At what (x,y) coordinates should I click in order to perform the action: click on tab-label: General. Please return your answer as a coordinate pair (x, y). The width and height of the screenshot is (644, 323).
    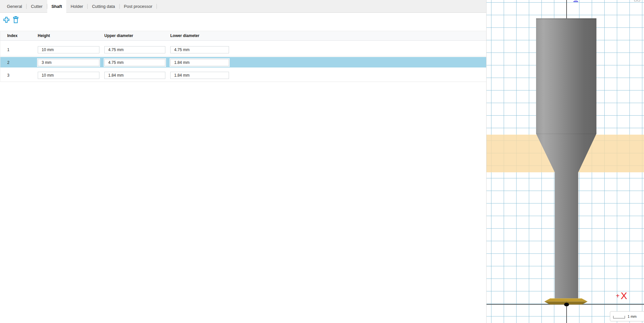
    Looking at the image, I should click on (14, 7).